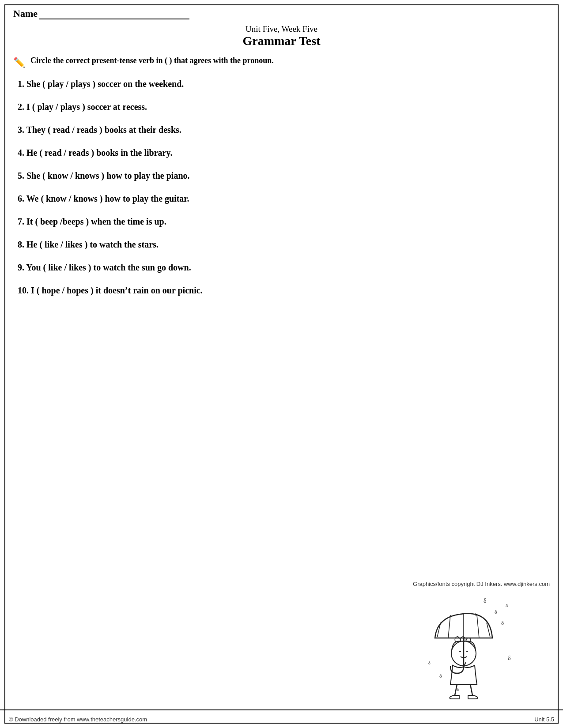  Describe the element at coordinates (282, 290) in the screenshot. I see `list-item: 10. I ( hope / hopes ) it doesn’t rain o…` at that location.